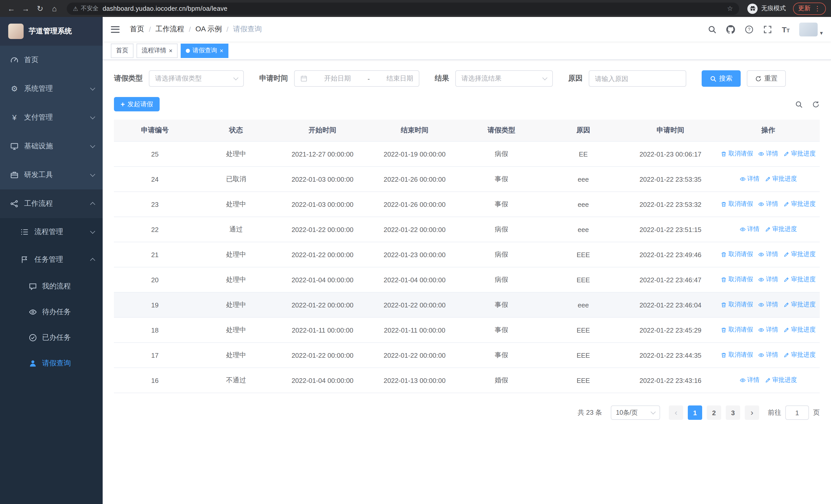 The image size is (831, 504). What do you see at coordinates (730, 9) in the screenshot?
I see `bookmark-star-icon: ☆` at bounding box center [730, 9].